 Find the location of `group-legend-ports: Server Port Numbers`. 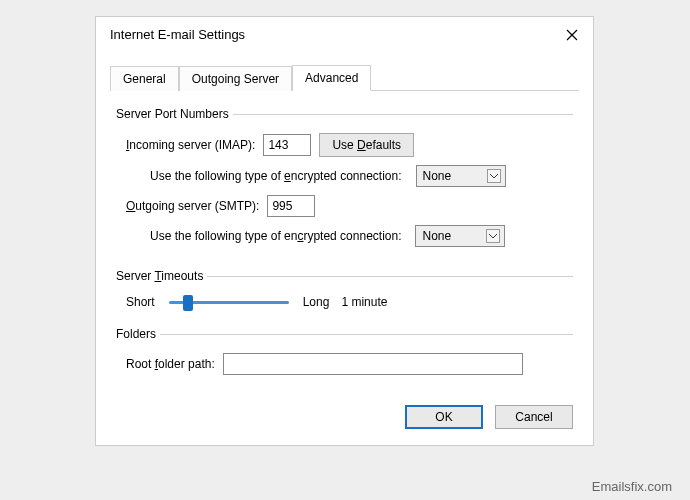

group-legend-ports: Server Port Numbers is located at coordinates (174, 114).